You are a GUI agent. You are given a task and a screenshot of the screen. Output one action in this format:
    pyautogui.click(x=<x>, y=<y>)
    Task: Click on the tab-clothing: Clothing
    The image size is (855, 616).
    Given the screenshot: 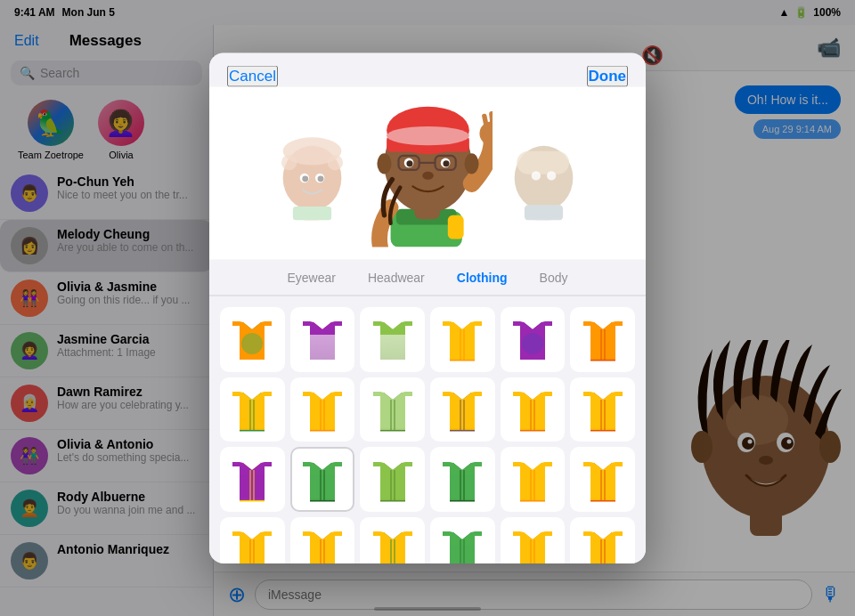 What is the action you would take?
    pyautogui.click(x=483, y=278)
    